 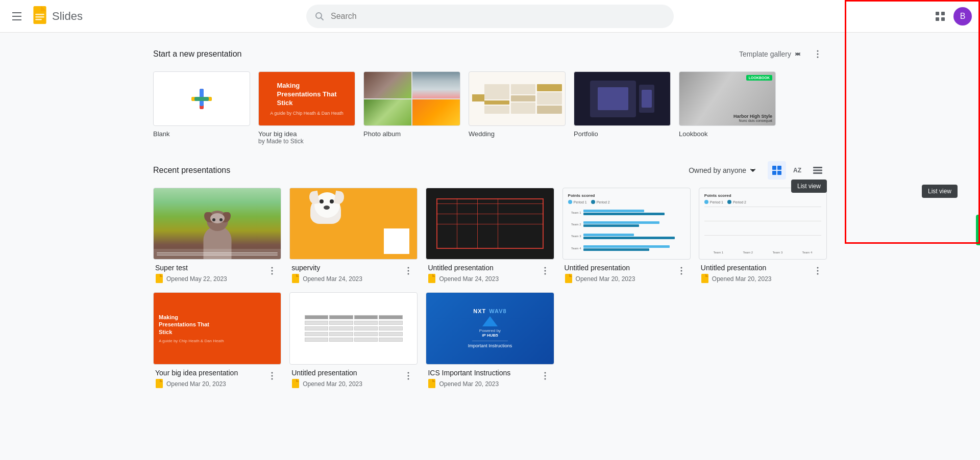 What do you see at coordinates (67, 16) in the screenshot?
I see `app-title: Slides` at bounding box center [67, 16].